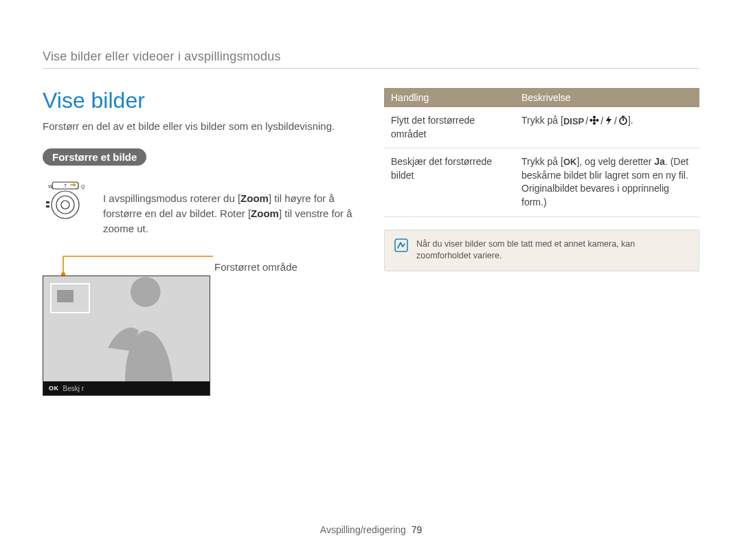  I want to click on action-cell: Flytt det forstørrede området, so click(449, 128).